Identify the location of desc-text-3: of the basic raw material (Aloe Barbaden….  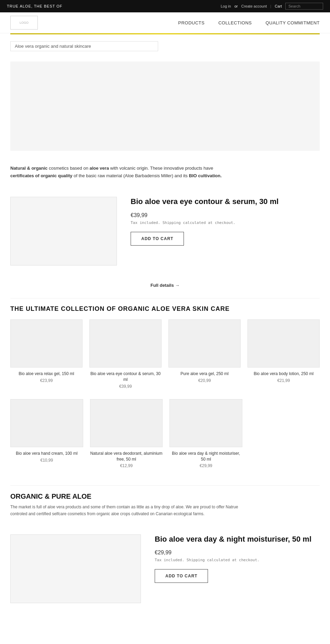
(131, 176).